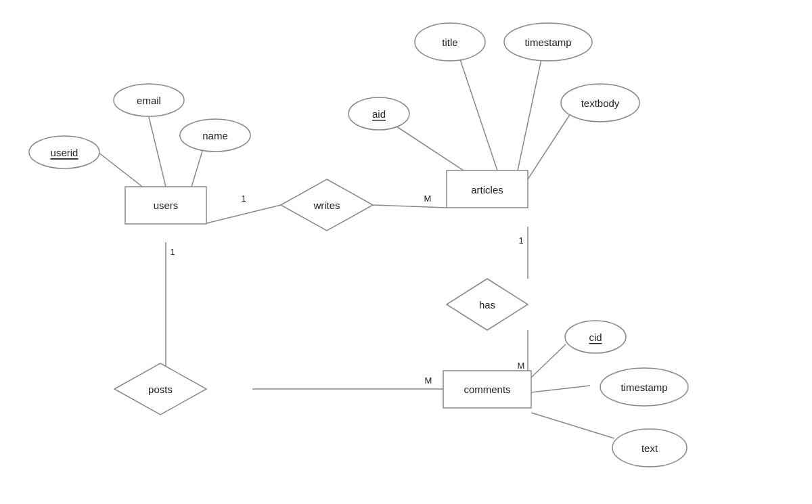 The width and height of the screenshot is (812, 504). Describe the element at coordinates (428, 199) in the screenshot. I see `cardinality-writes-m: M` at that location.